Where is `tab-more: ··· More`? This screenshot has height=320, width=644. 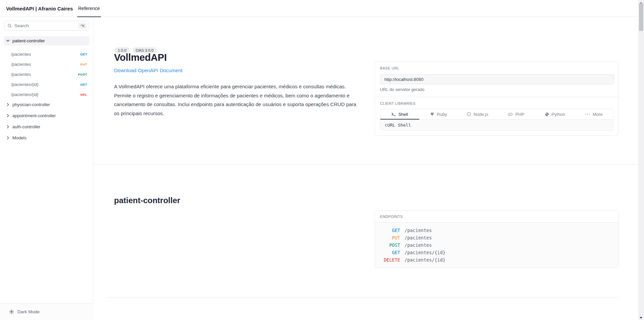
tab-more: ··· More is located at coordinates (594, 114).